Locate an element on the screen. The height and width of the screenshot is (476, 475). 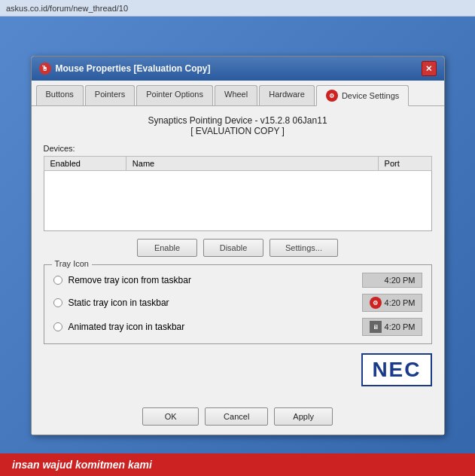
apply-button: Apply is located at coordinates (303, 416).